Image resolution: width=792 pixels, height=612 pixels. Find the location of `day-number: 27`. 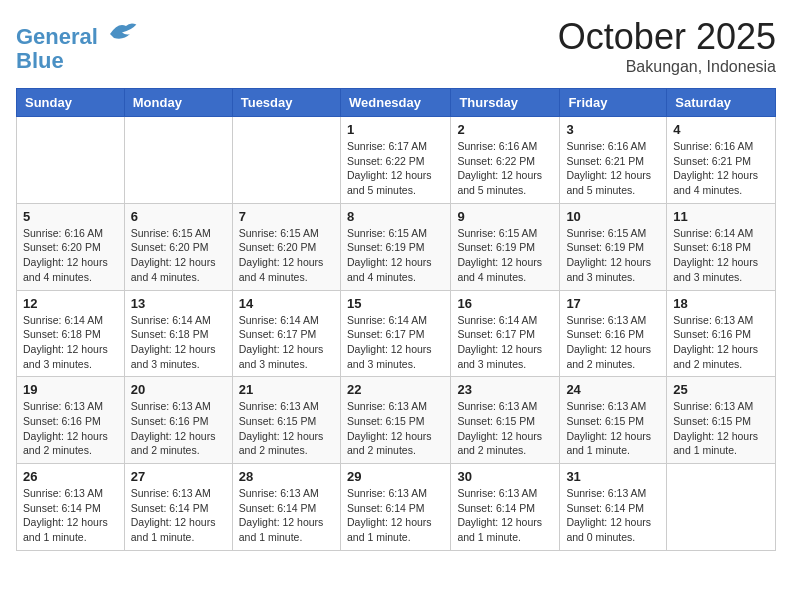

day-number: 27 is located at coordinates (178, 476).